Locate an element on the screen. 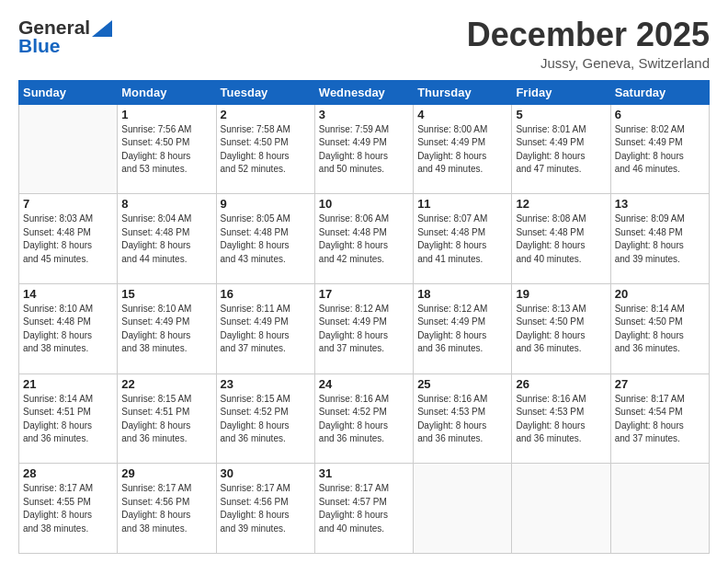  day-number: 11 is located at coordinates (462, 204).